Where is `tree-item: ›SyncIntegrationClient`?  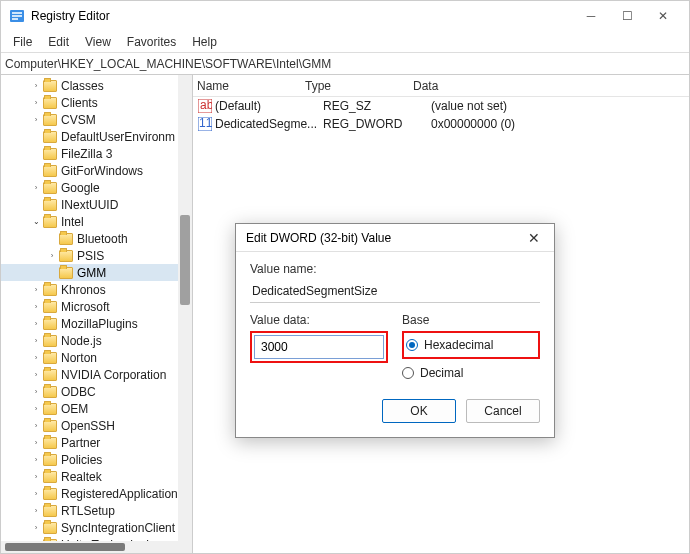 tree-item: ›SyncIntegrationClient is located at coordinates (96, 528).